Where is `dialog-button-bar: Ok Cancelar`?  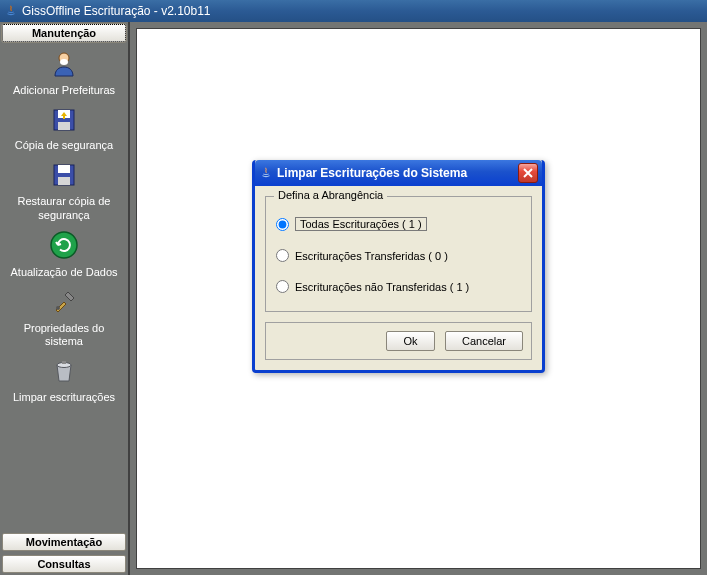 dialog-button-bar: Ok Cancelar is located at coordinates (398, 341).